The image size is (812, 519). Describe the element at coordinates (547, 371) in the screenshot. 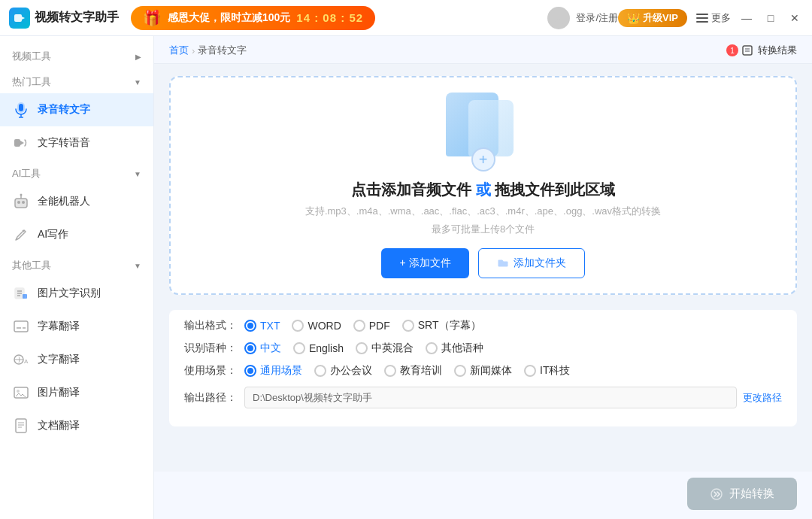

I see `scene-it: IT科技` at that location.